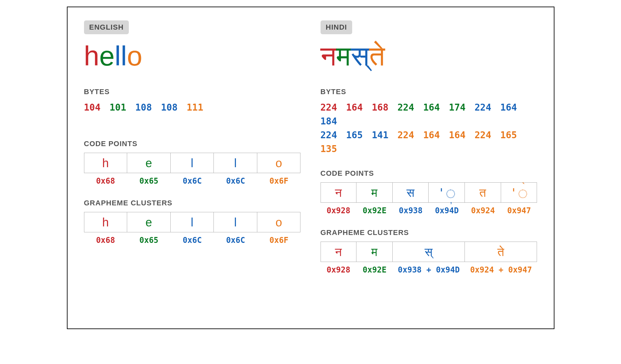 Image resolution: width=621 pixels, height=364 pixels. What do you see at coordinates (339, 270) in the screenshot?
I see `grapheme-hex: 0x928` at bounding box center [339, 270].